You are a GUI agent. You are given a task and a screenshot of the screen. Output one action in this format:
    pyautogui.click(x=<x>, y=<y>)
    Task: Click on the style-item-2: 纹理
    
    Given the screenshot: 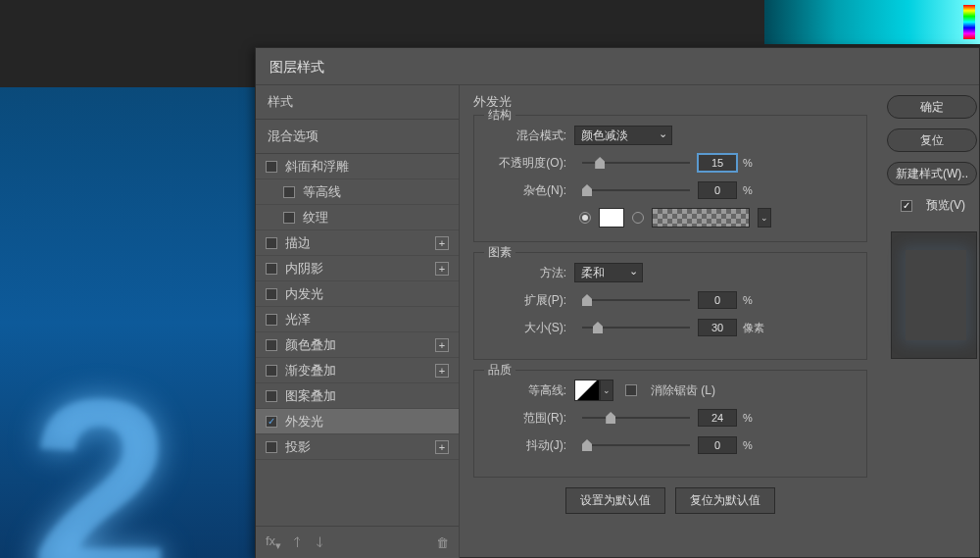 What is the action you would take?
    pyautogui.click(x=357, y=218)
    